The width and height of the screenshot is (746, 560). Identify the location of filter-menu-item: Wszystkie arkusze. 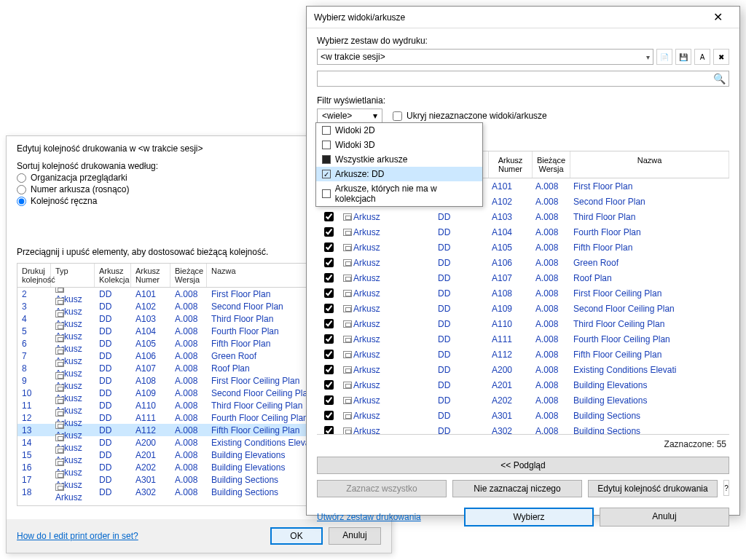
(399, 159).